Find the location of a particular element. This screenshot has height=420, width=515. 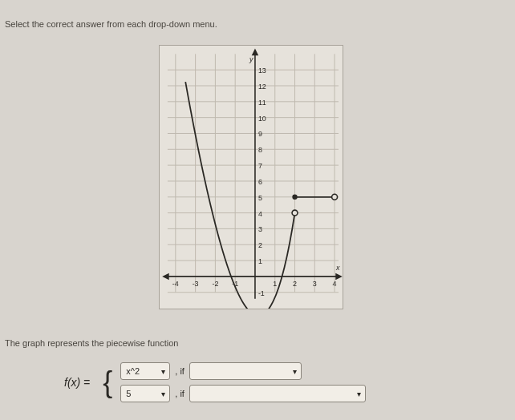

svg-text: -4 is located at coordinates (176, 284).